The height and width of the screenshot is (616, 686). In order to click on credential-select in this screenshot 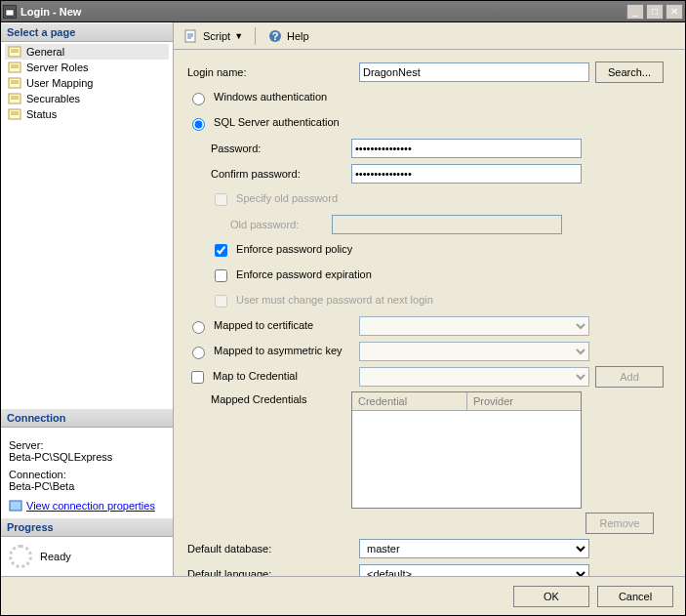, I will do `click(474, 377)`.